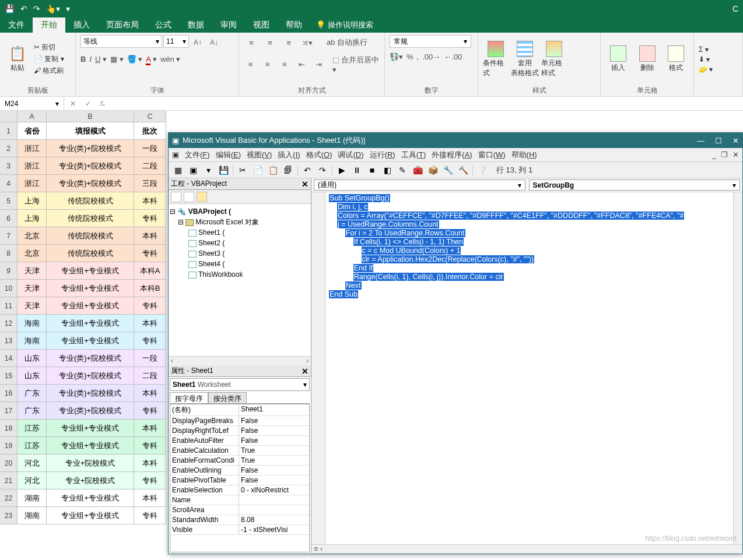 The width and height of the screenshot is (743, 560). What do you see at coordinates (240, 451) in the screenshot?
I see `property-row: EnableCalculationTrue` at bounding box center [240, 451].